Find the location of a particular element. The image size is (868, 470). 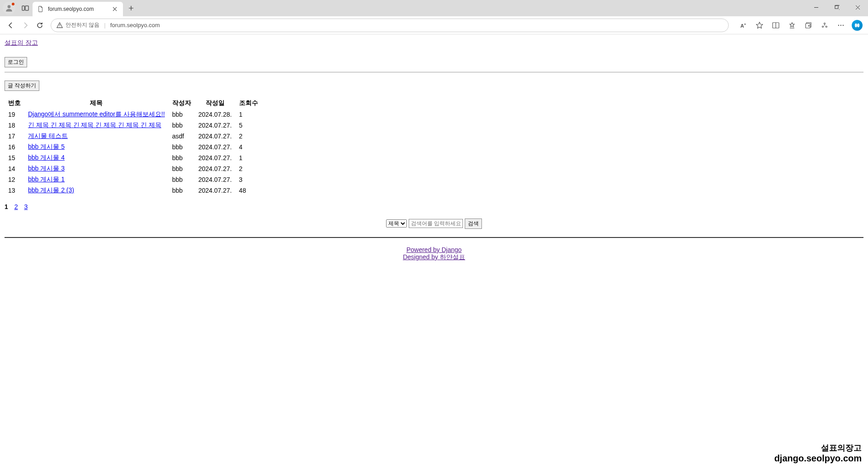

forward-button is located at coordinates (25, 25).